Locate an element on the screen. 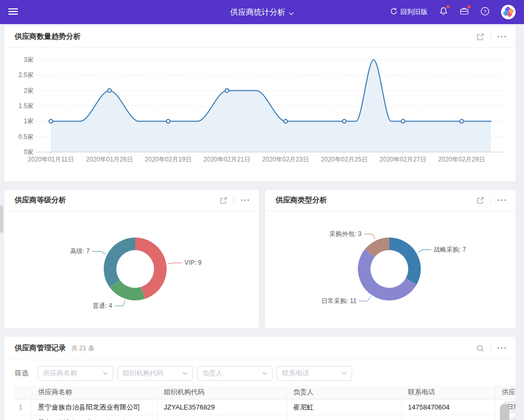 The height and width of the screenshot is (420, 524). svg-text: 1.5家 is located at coordinates (26, 106).